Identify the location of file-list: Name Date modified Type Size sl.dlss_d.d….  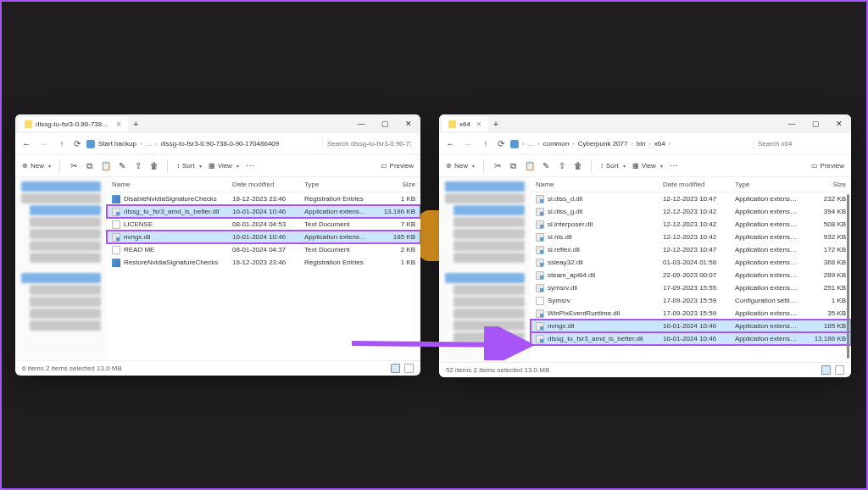
(691, 270).